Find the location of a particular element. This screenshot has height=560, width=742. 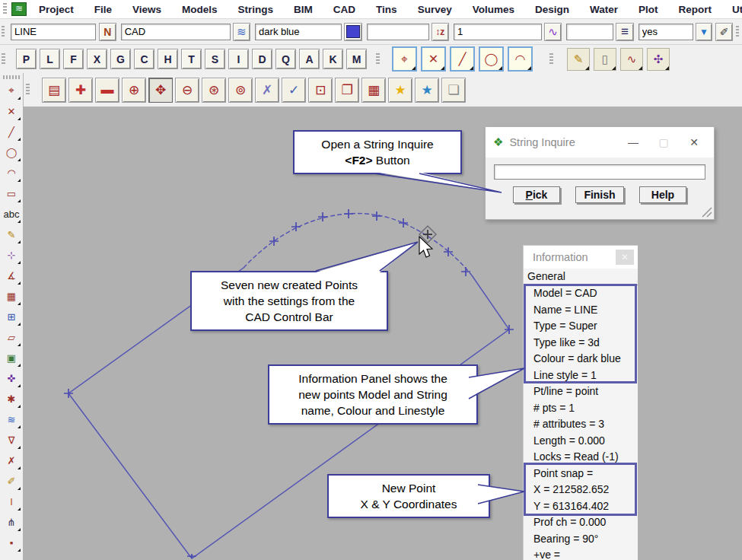

favourites-star-icon: ★ is located at coordinates (400, 90).